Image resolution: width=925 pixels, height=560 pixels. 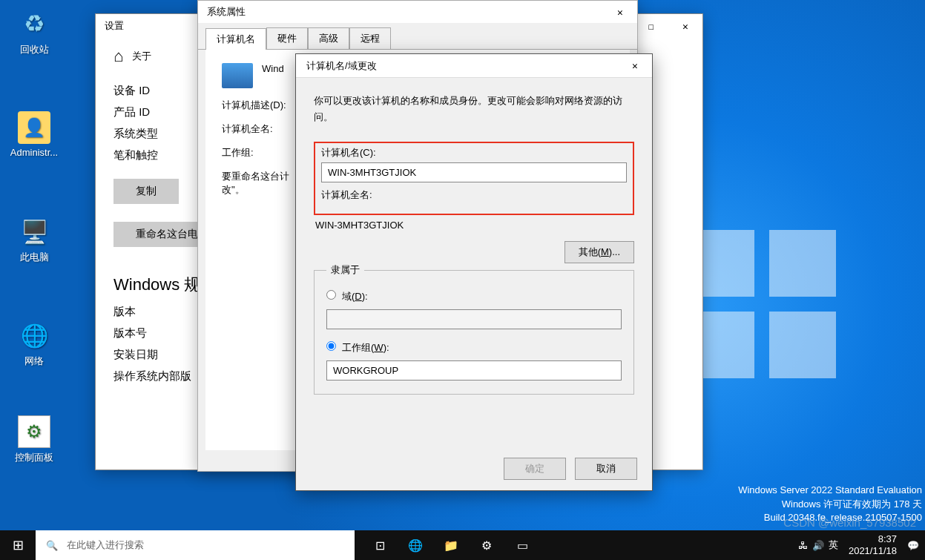 What do you see at coordinates (451, 545) in the screenshot?
I see `task-icons: ⊡ 🌐 📁 ⚙ ▭` at bounding box center [451, 545].